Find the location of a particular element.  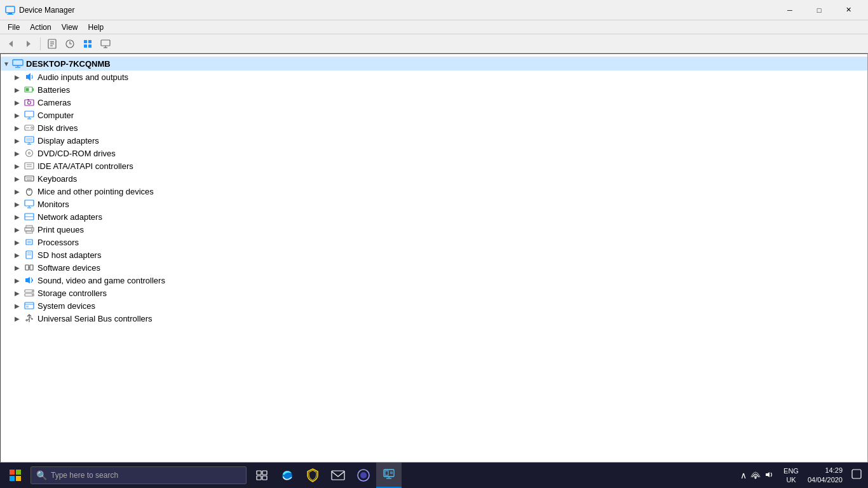

mice-expand-icon: ▶ is located at coordinates (19, 192).